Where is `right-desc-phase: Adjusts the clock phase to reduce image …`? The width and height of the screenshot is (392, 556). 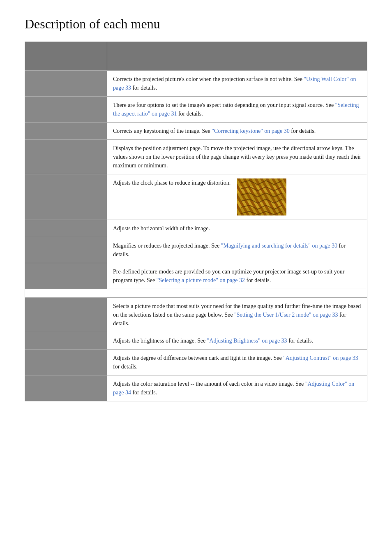 right-desc-phase: Adjusts the clock phase to reduce image … is located at coordinates (238, 197).